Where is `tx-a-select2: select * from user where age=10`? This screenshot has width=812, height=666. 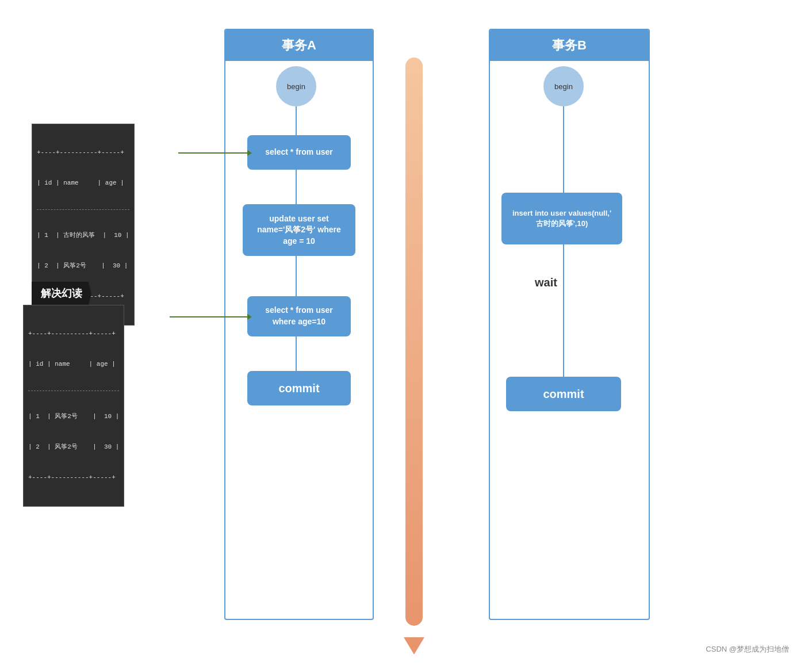
tx-a-select2: select * from user where age=10 is located at coordinates (299, 316).